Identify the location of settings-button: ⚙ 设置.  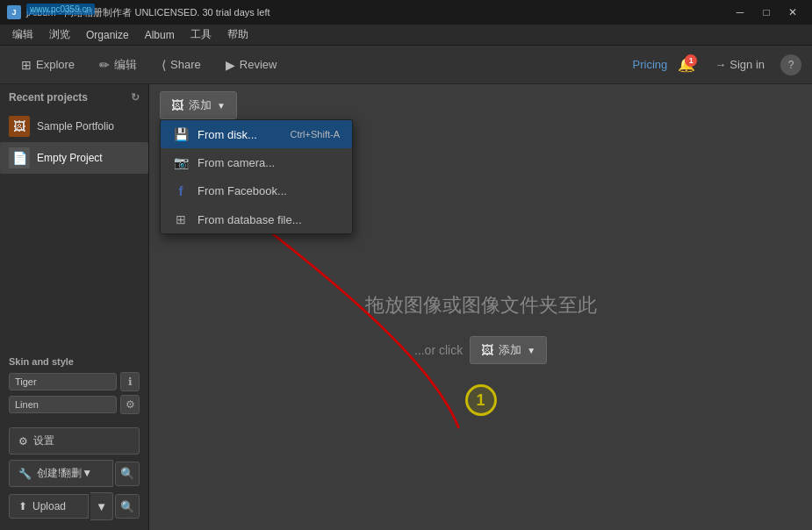
(74, 440).